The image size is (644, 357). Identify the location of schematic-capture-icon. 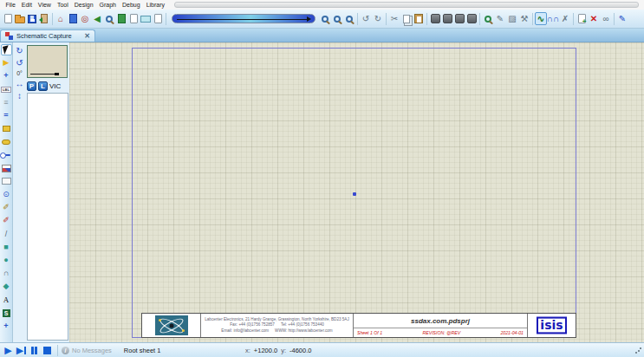
(73, 19).